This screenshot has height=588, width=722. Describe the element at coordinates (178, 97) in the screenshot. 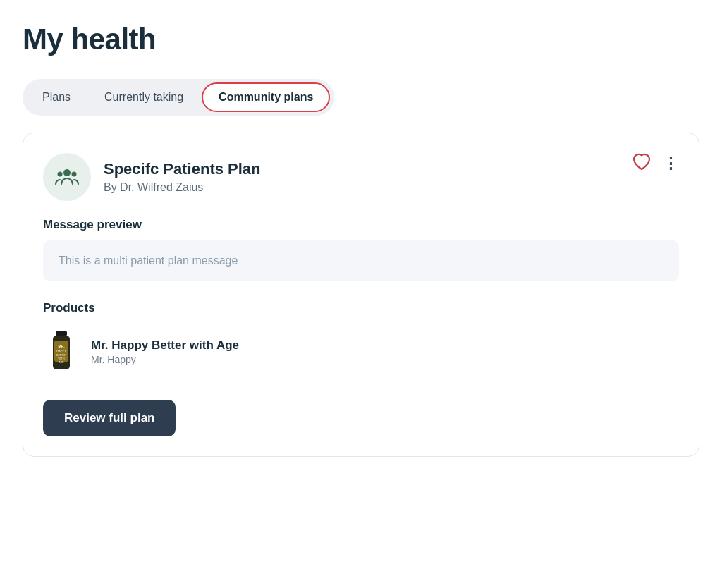

I see `tabs-container: Plans Currently taking Community plans` at that location.